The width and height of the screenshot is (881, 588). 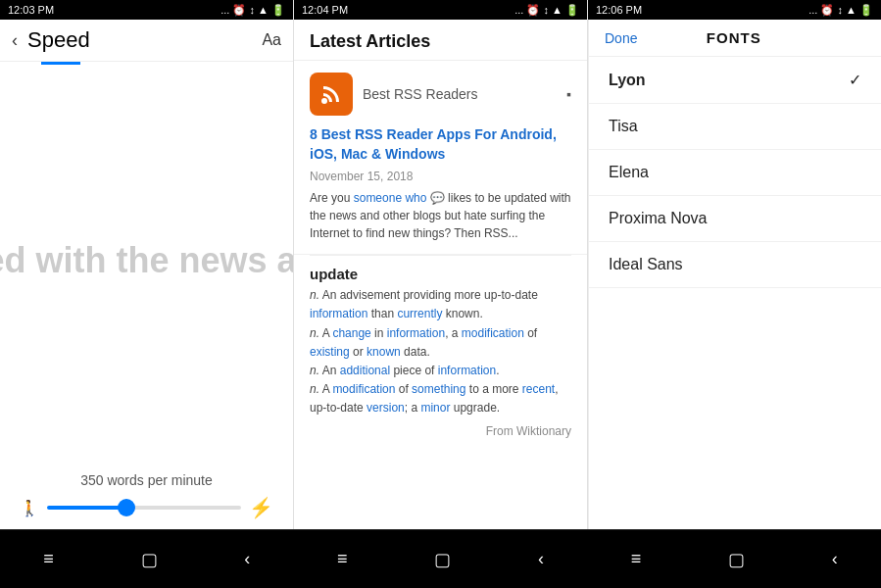 What do you see at coordinates (29, 508) in the screenshot?
I see `slow-walker-icon: 🚶` at bounding box center [29, 508].